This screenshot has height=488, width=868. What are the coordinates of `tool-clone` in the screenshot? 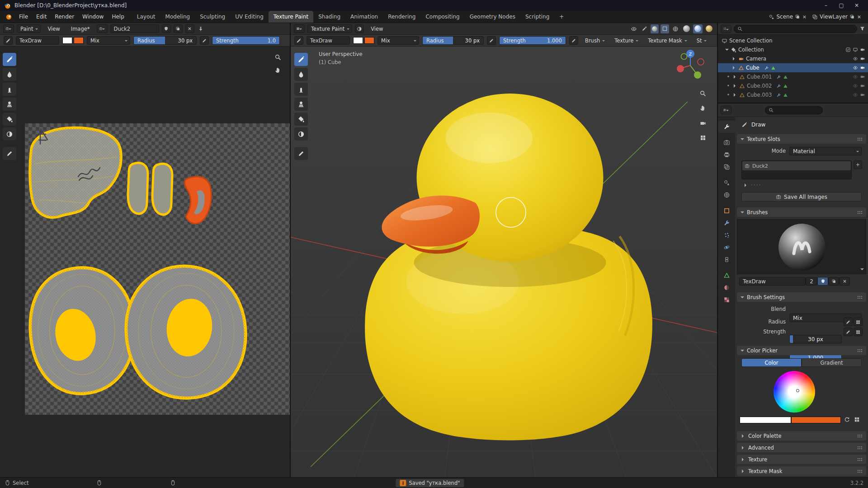 It's located at (301, 104).